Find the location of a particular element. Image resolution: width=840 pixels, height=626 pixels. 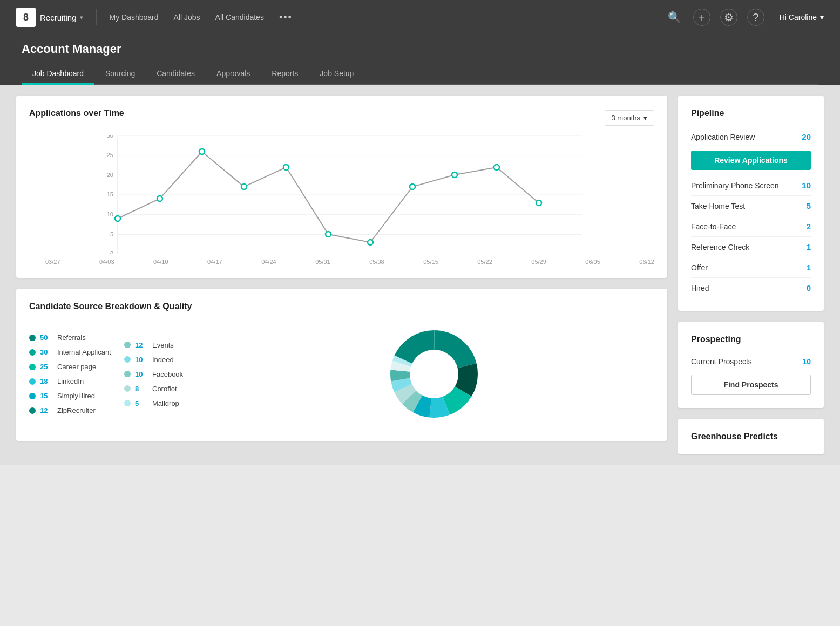

source-breakdown-title: Candidate Source Breakdown & Quality is located at coordinates (342, 307).